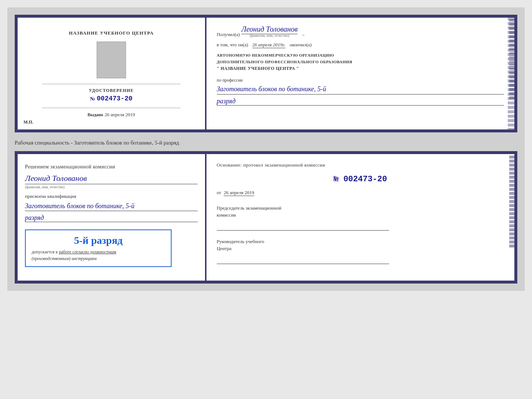 Image resolution: width=532 pixels, height=399 pixels. I want to click on profession-label: по профессии, so click(230, 80).